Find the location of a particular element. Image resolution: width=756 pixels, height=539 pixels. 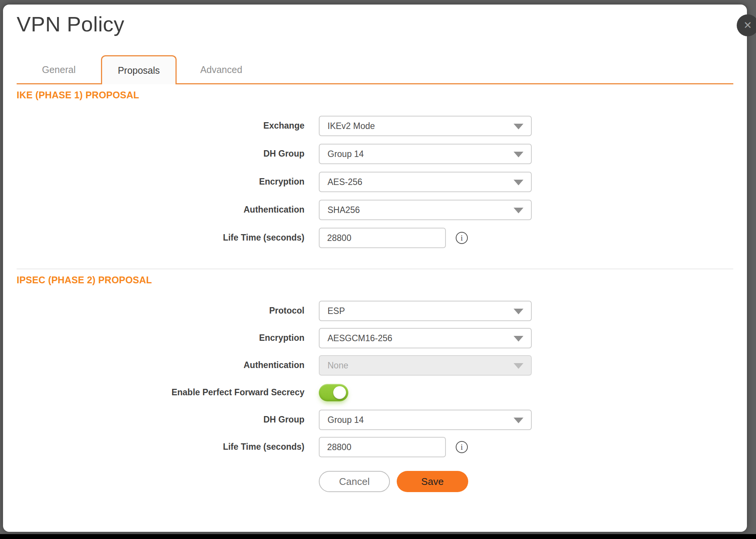

form-row-protocol: Protocol ESP is located at coordinates (375, 311).